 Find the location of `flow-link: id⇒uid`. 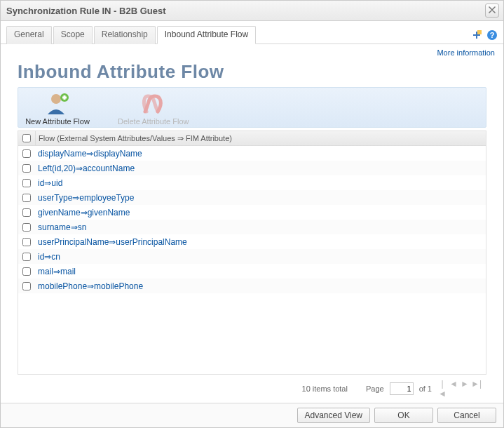

flow-link: id⇒uid is located at coordinates (49, 183).